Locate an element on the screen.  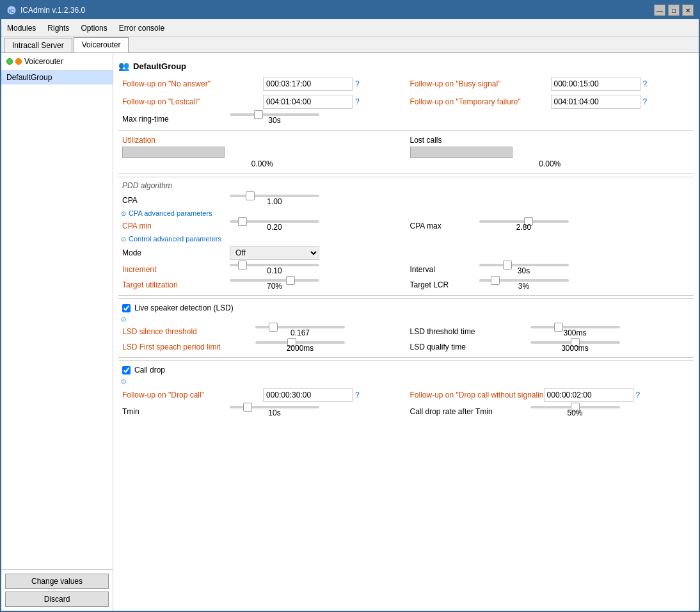
sidebar: Voicerouter DefaultGroup Change values D… is located at coordinates (58, 332).